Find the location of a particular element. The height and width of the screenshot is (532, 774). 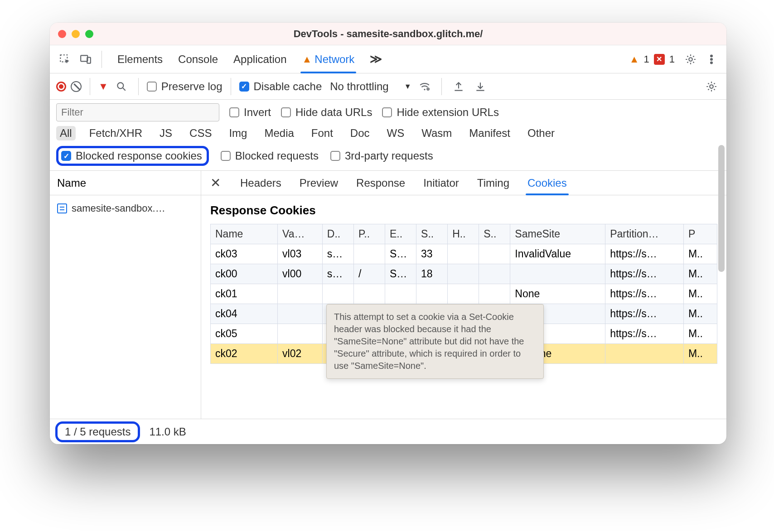

type-filter-css: CSS is located at coordinates (200, 133).